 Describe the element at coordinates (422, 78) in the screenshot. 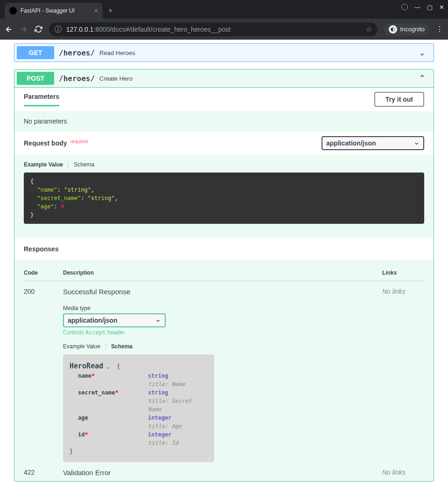

I see `chevron-up-icon: ⌃` at that location.